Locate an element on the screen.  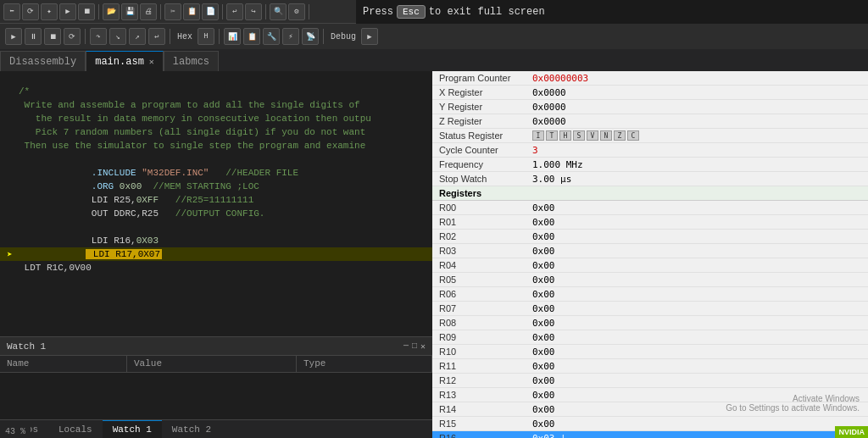
reg-row-r03: R030x00 is located at coordinates (650, 251).